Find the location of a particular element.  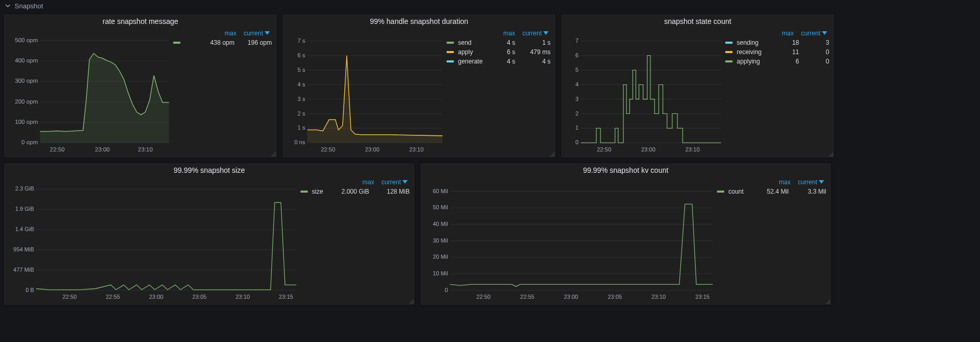

legend-name: receiving is located at coordinates (753, 52).